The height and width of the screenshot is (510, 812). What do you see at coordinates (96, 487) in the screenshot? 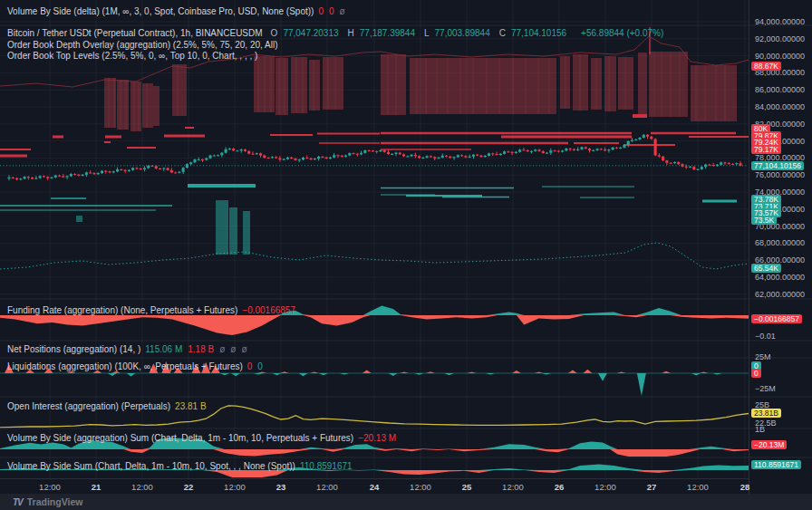
I see `time-axis-label: 21` at bounding box center [96, 487].